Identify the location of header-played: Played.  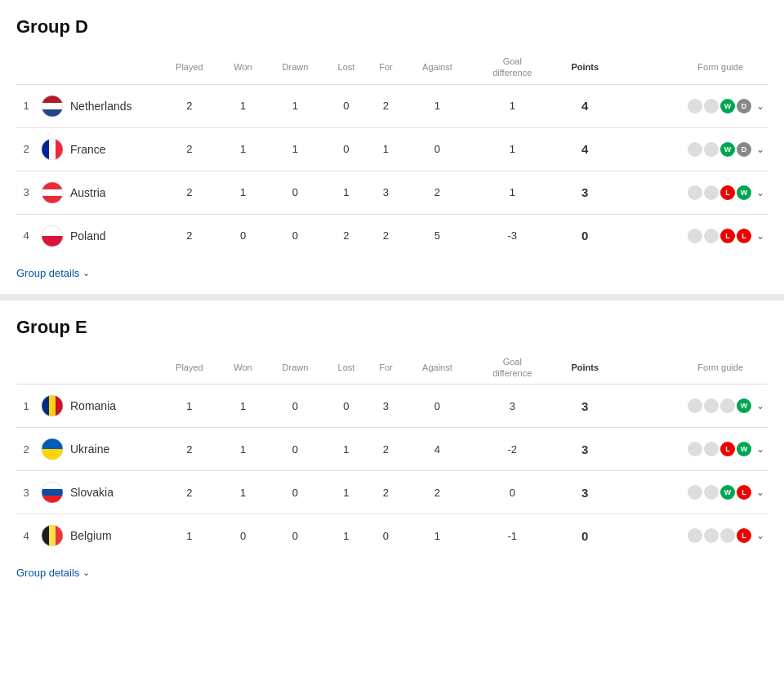
(189, 67).